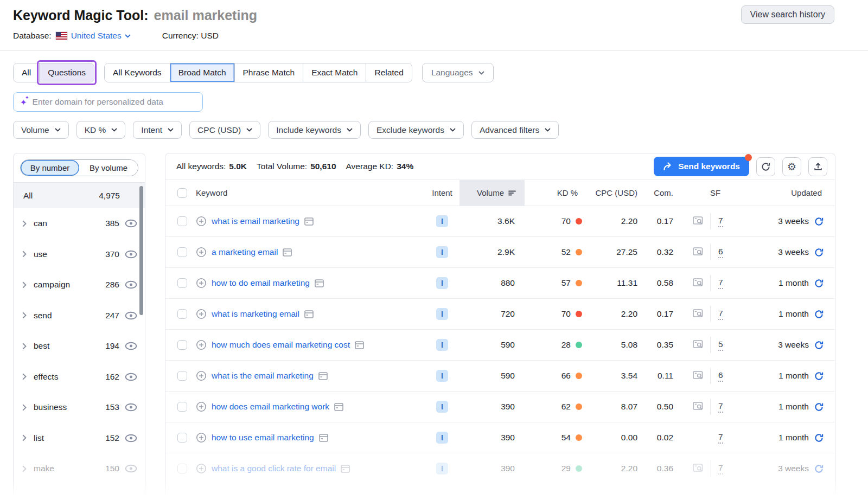 This screenshot has height=500, width=868. What do you see at coordinates (555, 193) in the screenshot?
I see `column-header-kd: KD %` at bounding box center [555, 193].